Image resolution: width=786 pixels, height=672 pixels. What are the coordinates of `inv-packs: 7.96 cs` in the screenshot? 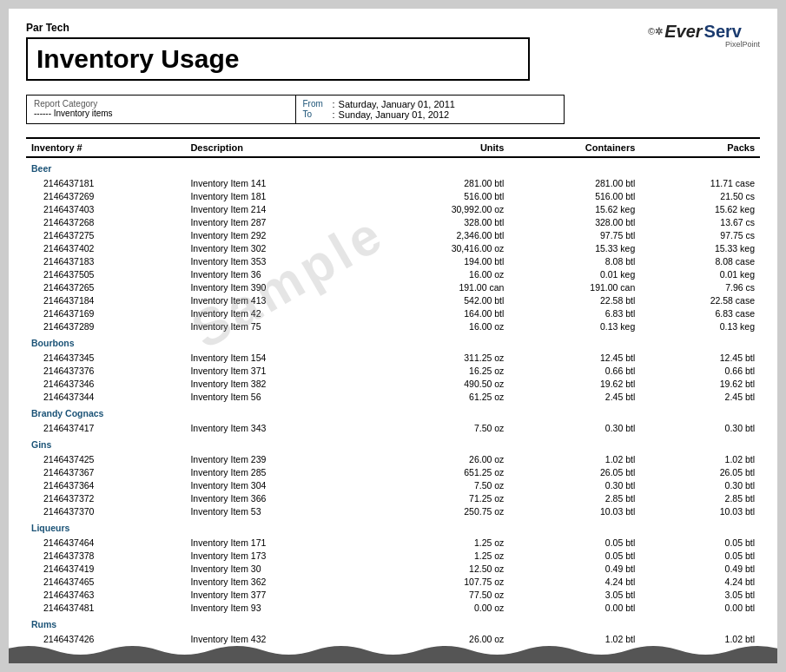 It's located at (700, 287).